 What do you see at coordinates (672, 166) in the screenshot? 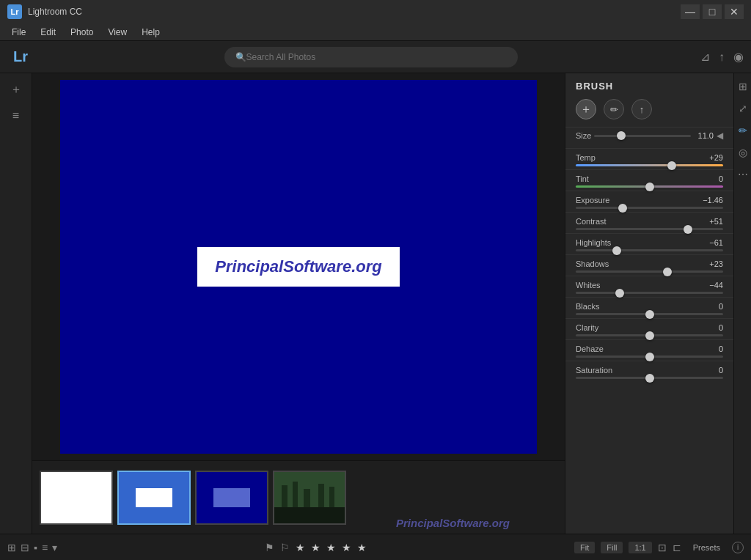
I see `temp-thumb` at bounding box center [672, 166].